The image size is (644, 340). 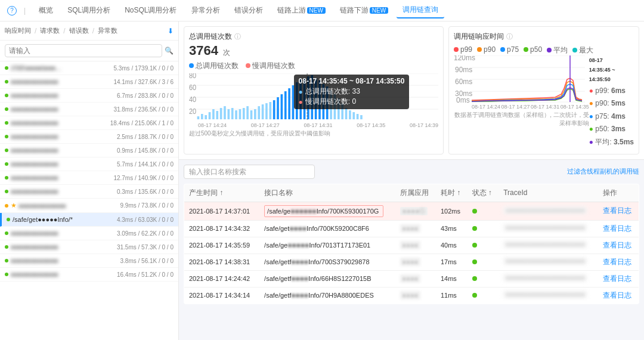 What do you see at coordinates (302, 11) in the screenshot?
I see `tab-upstream: 链路上游 NEW` at bounding box center [302, 11].